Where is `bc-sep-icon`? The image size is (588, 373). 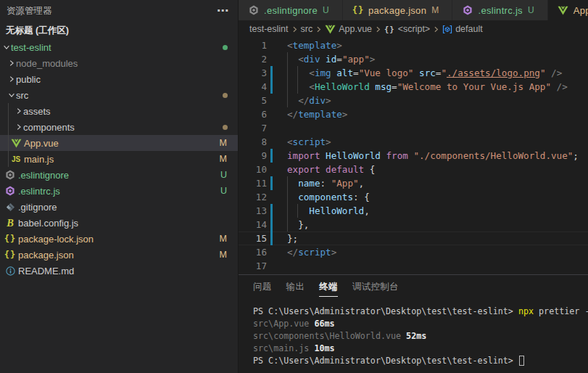
bc-sep-icon is located at coordinates (436, 29).